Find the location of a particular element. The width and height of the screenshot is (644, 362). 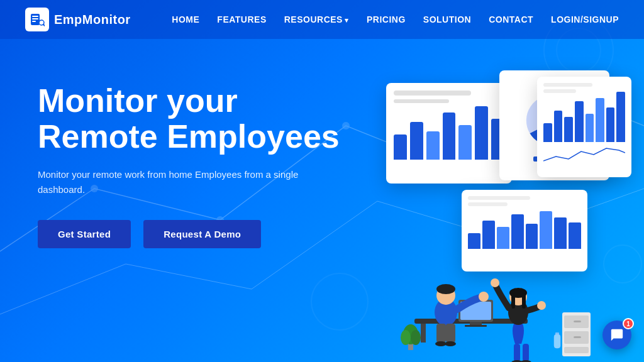

nav-solution: SOLUTION is located at coordinates (447, 19).